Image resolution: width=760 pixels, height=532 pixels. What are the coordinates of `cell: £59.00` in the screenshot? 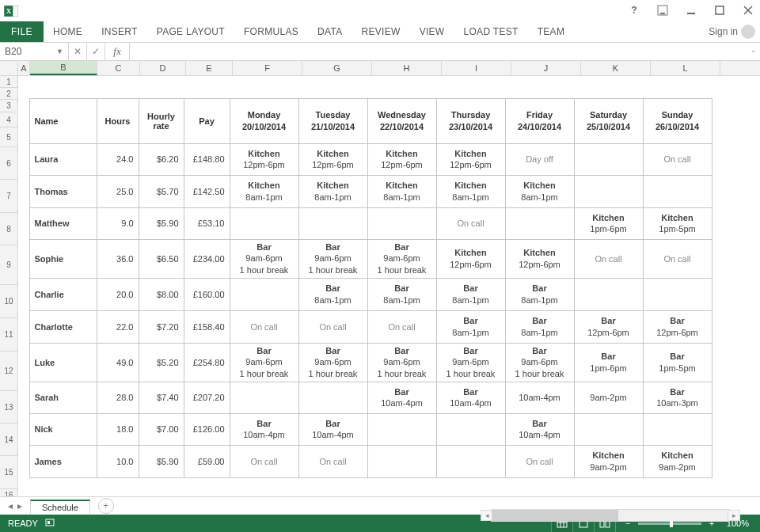 It's located at (207, 461).